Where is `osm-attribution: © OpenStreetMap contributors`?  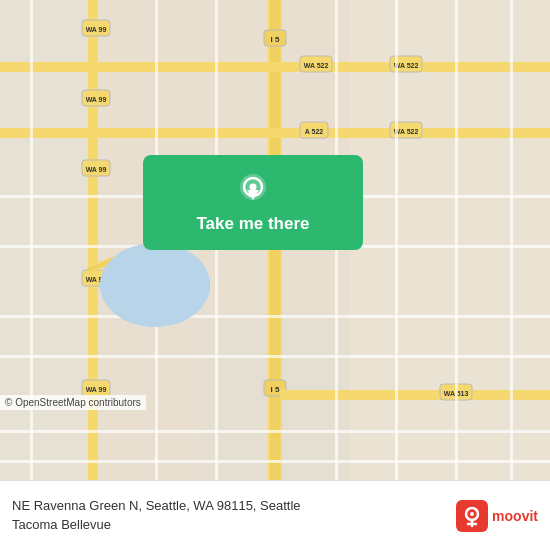 osm-attribution: © OpenStreetMap contributors is located at coordinates (73, 402).